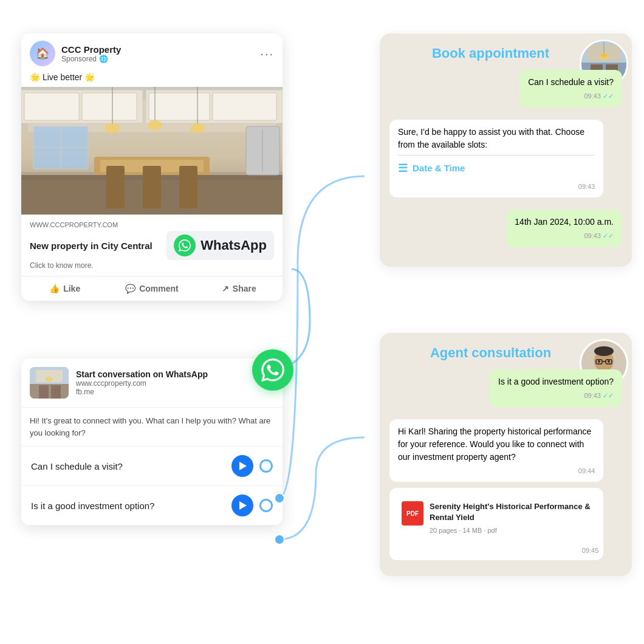 The height and width of the screenshot is (644, 644). I want to click on agent-consultation-panel: Agent consultation, so click(505, 454).